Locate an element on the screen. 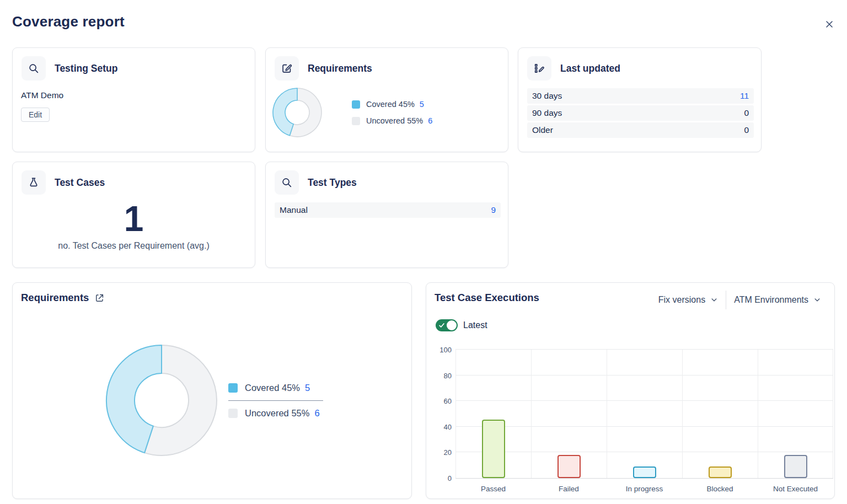  requirements-donut-small is located at coordinates (297, 112).